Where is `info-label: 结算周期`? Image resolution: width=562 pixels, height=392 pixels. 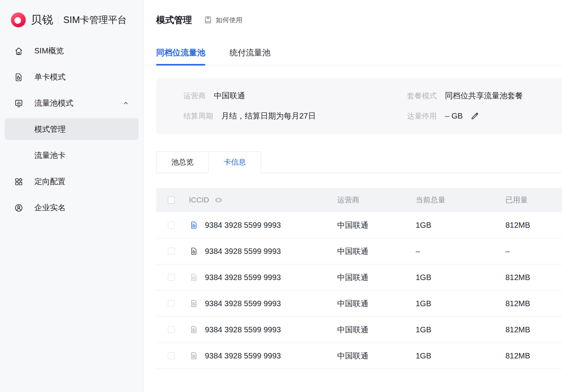 info-label: 结算周期 is located at coordinates (198, 116).